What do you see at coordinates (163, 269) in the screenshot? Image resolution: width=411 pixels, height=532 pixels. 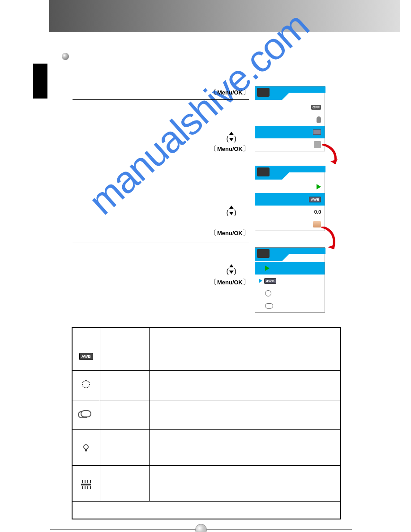 I see `step-4-arrows: (▲▼)` at bounding box center [163, 269].